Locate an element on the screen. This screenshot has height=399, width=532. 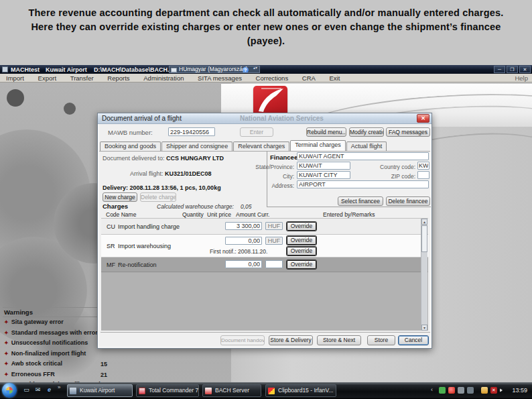
delete-financee-button: Delete financee is located at coordinates (408, 201).